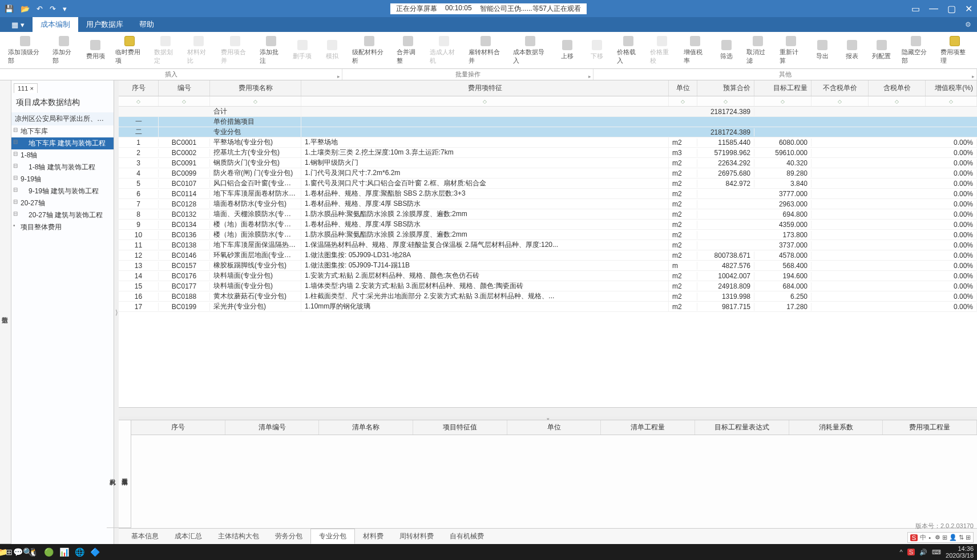 The width and height of the screenshot is (977, 560). Describe the element at coordinates (968, 25) in the screenshot. I see `menu-gear-icon: ⚙` at that location.